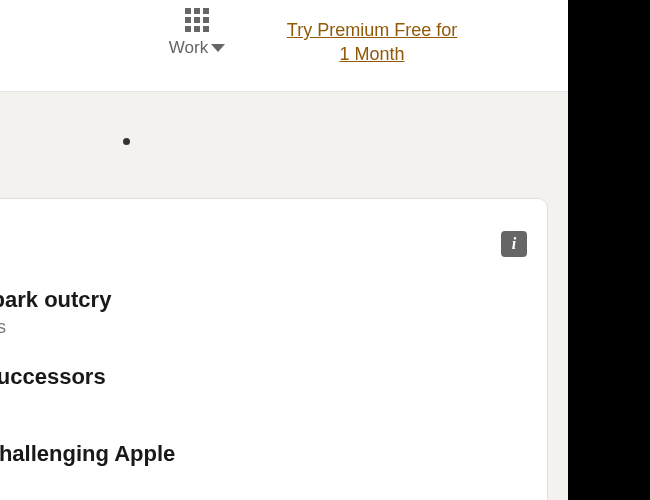 The width and height of the screenshot is (650, 500). Describe the element at coordinates (197, 20) in the screenshot. I see `apps-grid-icon` at that location.